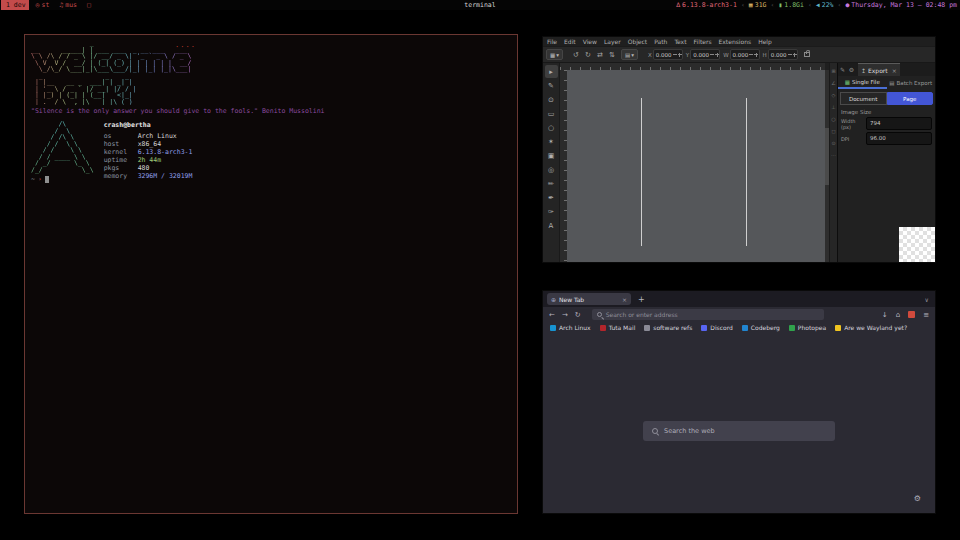  Describe the element at coordinates (668, 328) in the screenshot. I see `bookmark-item: software refs` at that location.